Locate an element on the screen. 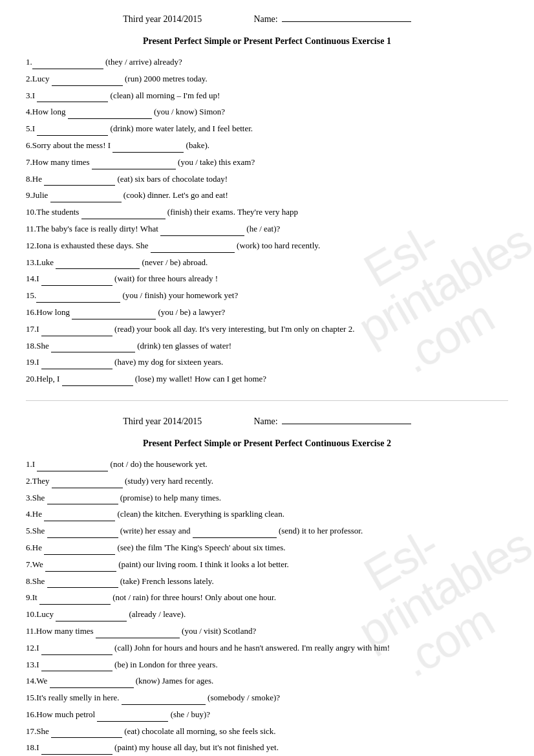 The height and width of the screenshot is (756, 534). header2-title: Third year 2014/2015 is located at coordinates (162, 422).